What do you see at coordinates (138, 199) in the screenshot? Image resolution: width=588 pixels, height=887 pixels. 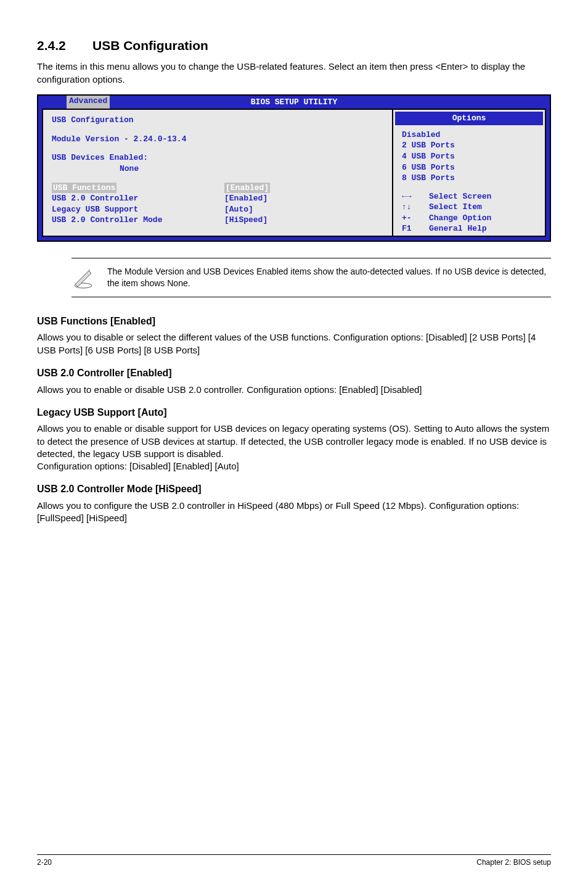 I see `bios-row-label: USB 2.0 Controller` at bounding box center [138, 199].